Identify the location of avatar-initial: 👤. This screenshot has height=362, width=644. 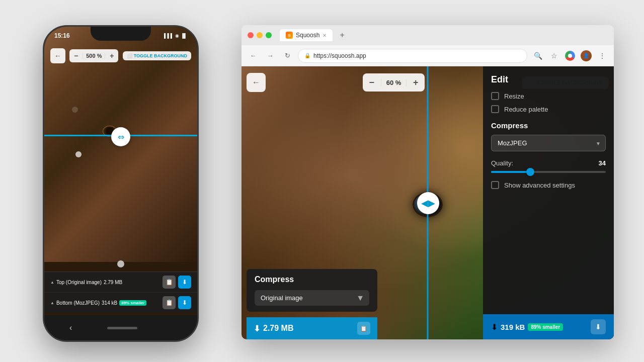
(586, 55).